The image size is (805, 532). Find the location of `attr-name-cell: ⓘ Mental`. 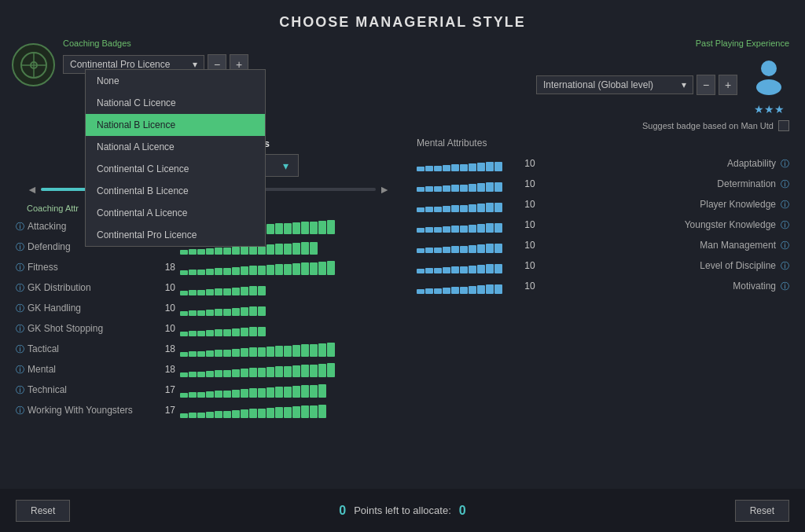

attr-name-cell: ⓘ Mental is located at coordinates (85, 369).